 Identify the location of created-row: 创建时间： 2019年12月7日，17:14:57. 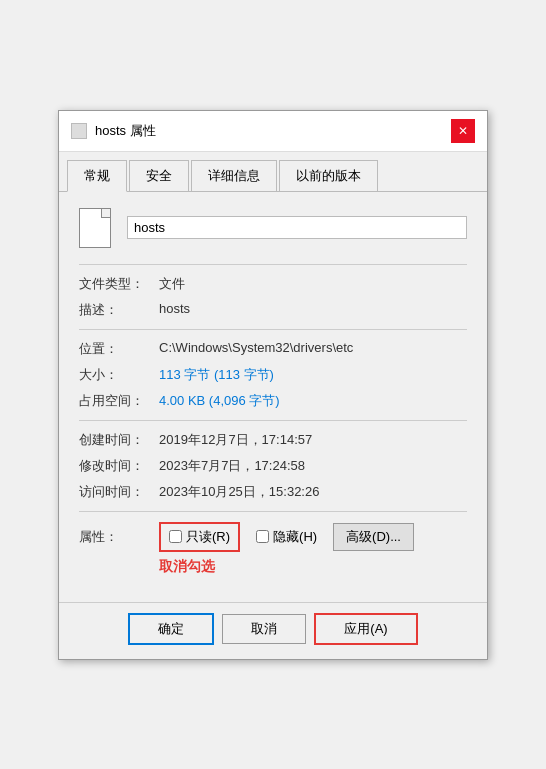
(273, 440).